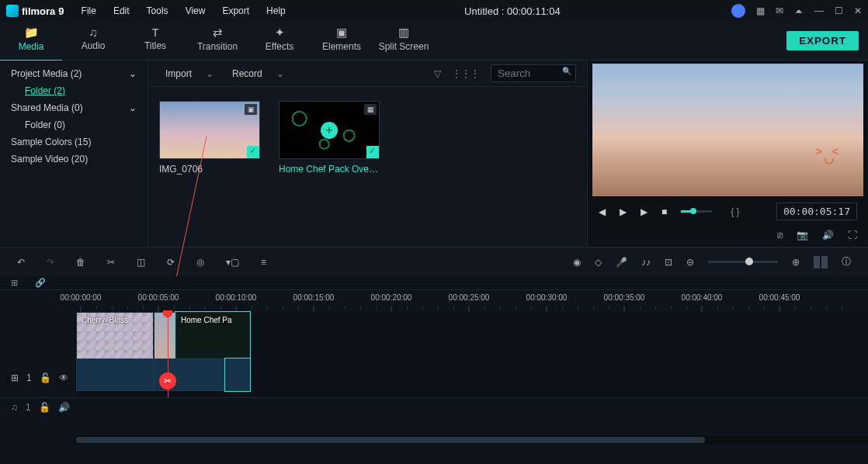  What do you see at coordinates (646, 262) in the screenshot?
I see `mixer-icon: ♪♪` at bounding box center [646, 262].